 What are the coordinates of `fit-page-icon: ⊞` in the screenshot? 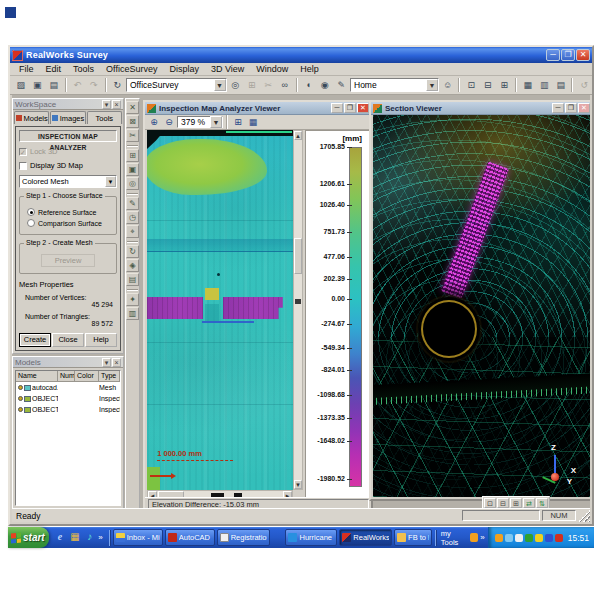 It's located at (238, 122).